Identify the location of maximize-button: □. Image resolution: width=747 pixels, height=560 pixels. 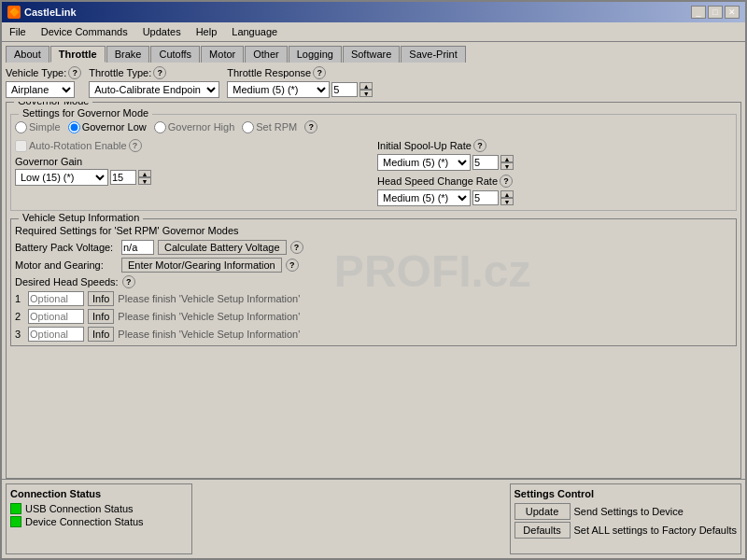
(715, 12).